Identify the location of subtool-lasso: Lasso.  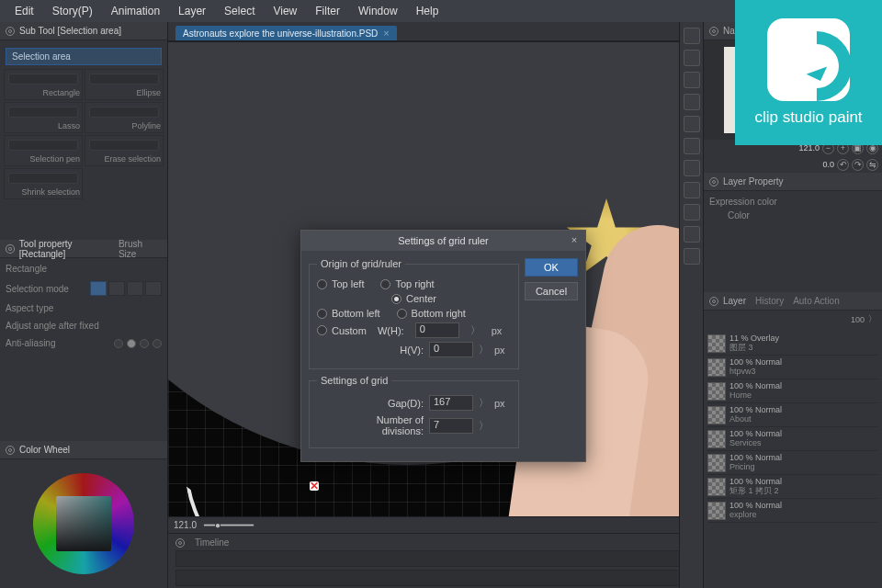
(43, 118).